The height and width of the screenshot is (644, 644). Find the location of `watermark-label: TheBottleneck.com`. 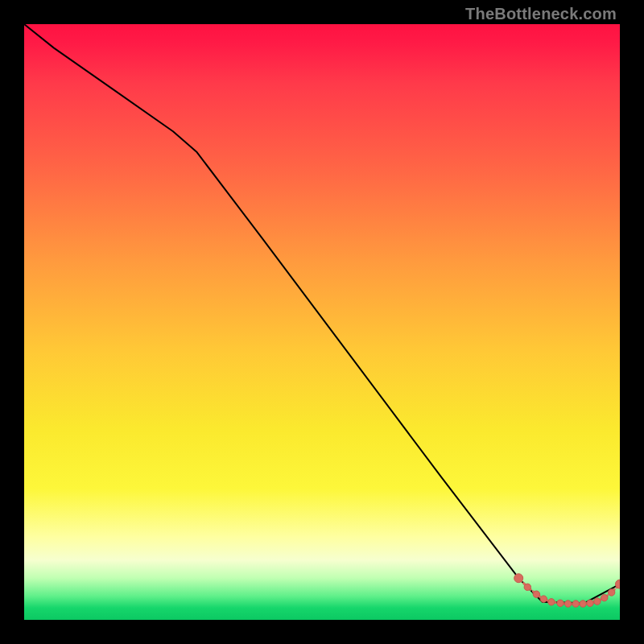

watermark-label: TheBottleneck.com is located at coordinates (541, 14).